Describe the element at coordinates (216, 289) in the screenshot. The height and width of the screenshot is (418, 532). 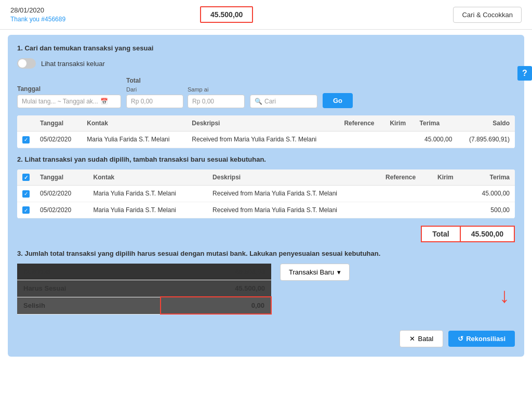
I see `harussesuai-value: 45.500,00` at that location.